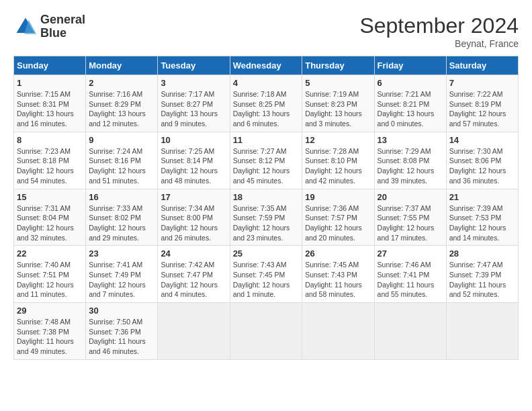 This screenshot has height=411, width=532. What do you see at coordinates (410, 83) in the screenshot?
I see `day-number: 6` at bounding box center [410, 83].